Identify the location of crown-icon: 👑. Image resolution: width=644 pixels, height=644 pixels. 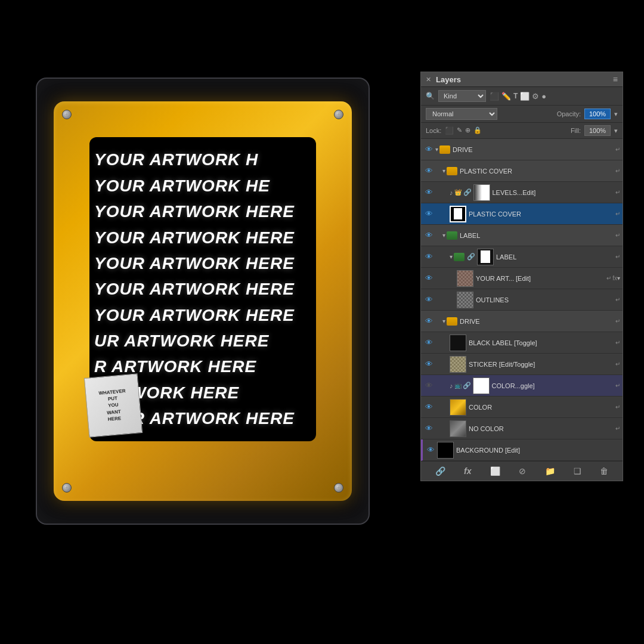
(458, 192).